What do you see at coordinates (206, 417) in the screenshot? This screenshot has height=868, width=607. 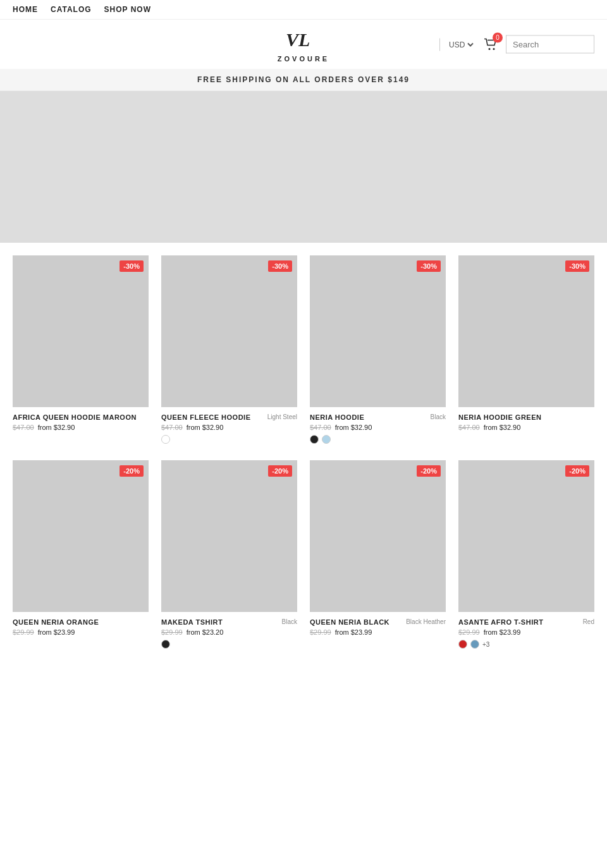 I see `product-name: QUEEN FLEECE HOODIE` at bounding box center [206, 417].